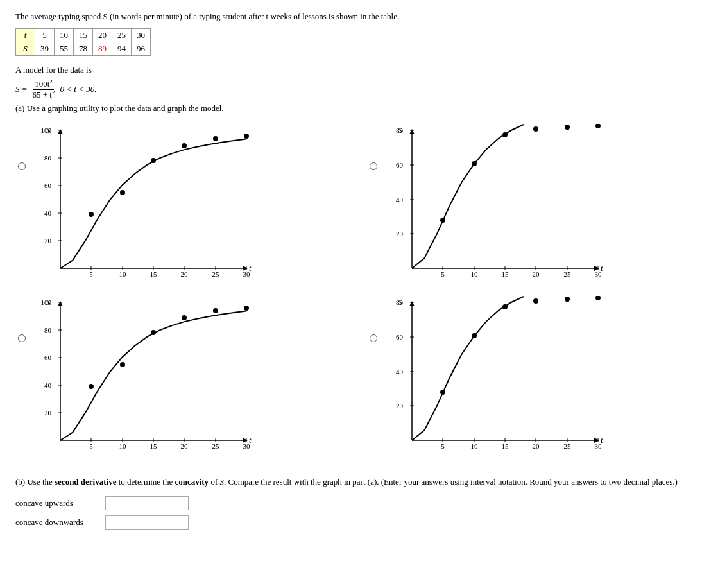 This screenshot has height=588, width=727. I want to click on table-t4: 20, so click(103, 36).